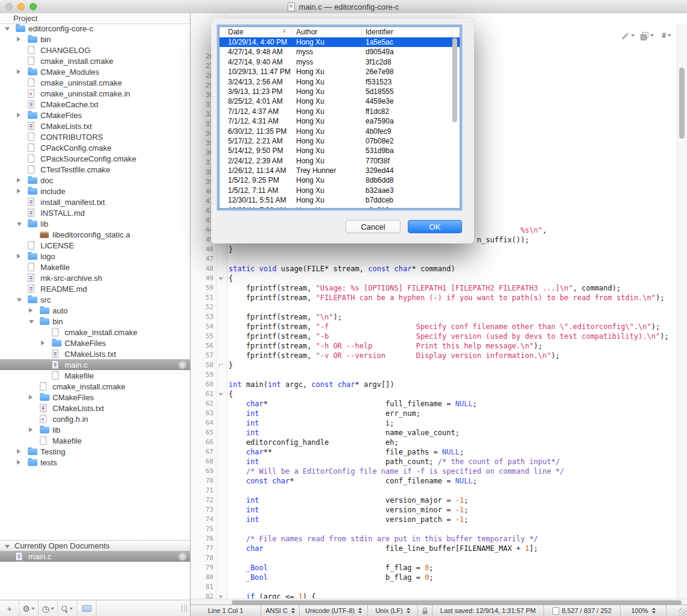 The width and height of the screenshot is (687, 616). What do you see at coordinates (95, 28) in the screenshot?
I see `tree-item-editorconfig-core-c: editorconfig-core-c` at bounding box center [95, 28].